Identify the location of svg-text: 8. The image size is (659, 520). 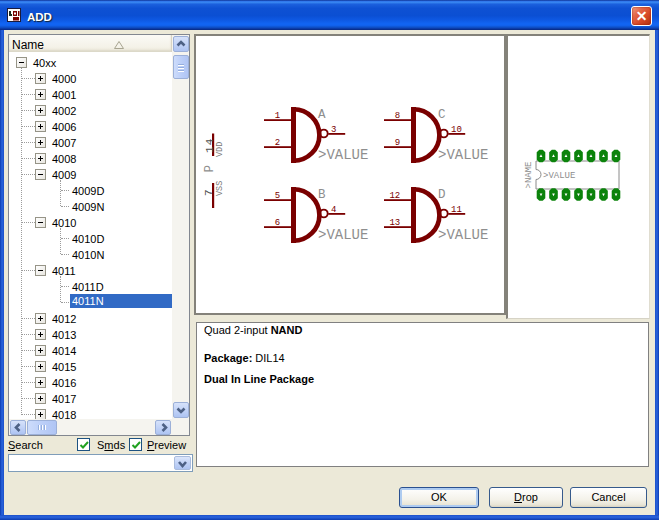
(398, 116).